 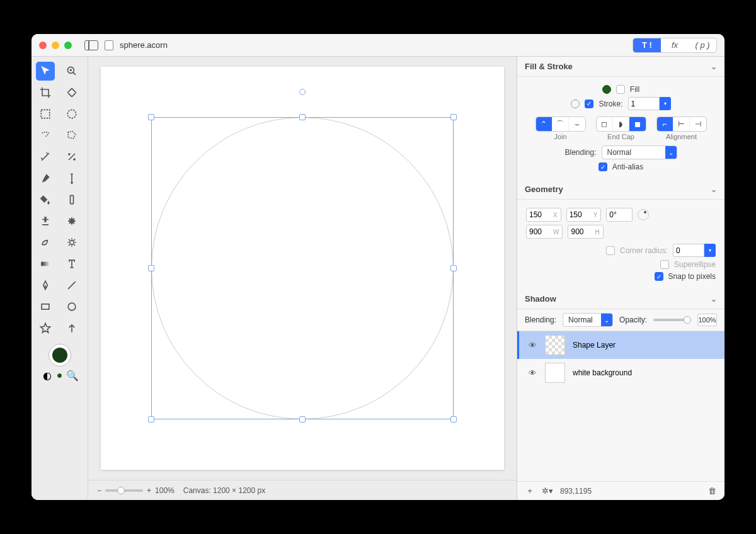 I want to click on height-field: H, so click(x=585, y=232).